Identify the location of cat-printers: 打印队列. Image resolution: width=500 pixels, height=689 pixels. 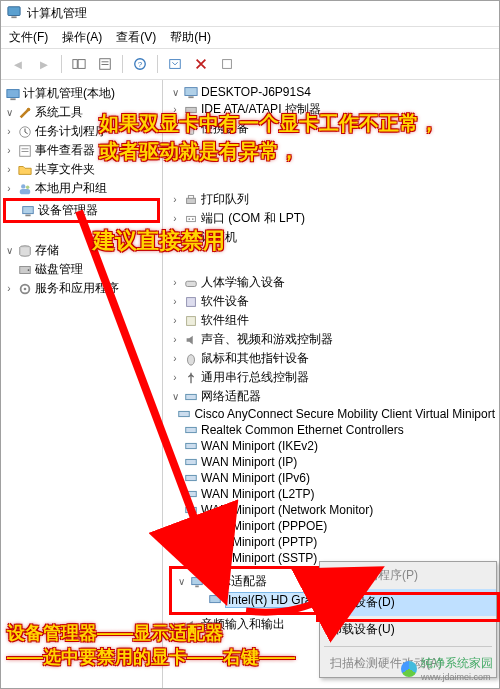
(225, 200).